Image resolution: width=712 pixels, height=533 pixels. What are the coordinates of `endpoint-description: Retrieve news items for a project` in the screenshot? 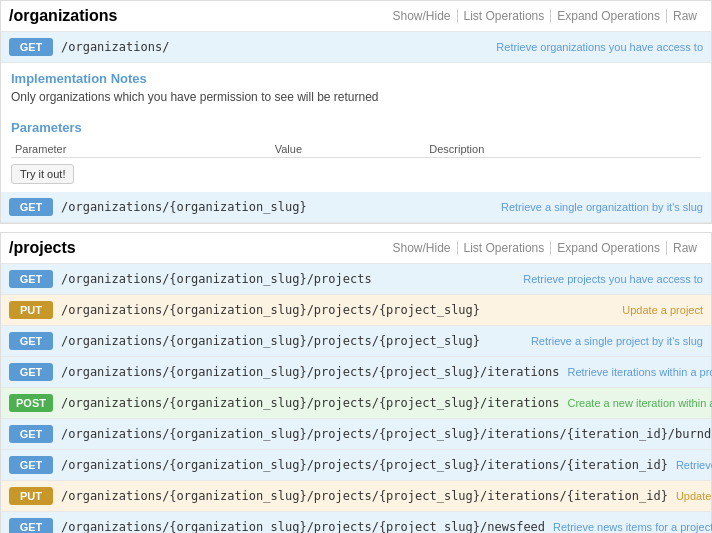 It's located at (632, 527).